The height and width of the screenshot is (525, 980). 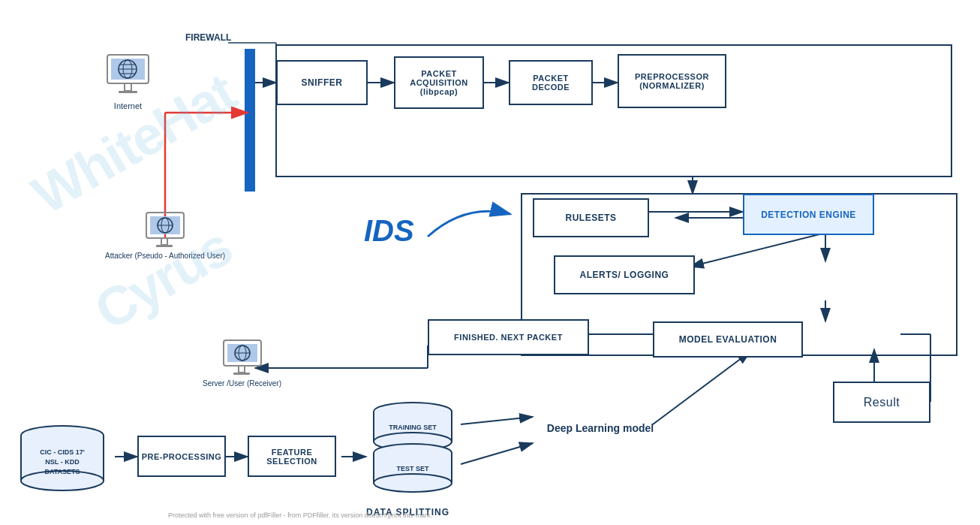 What do you see at coordinates (439, 83) in the screenshot?
I see `packet-acquisition-box: PACKETACQUISITION(libpcap)` at bounding box center [439, 83].